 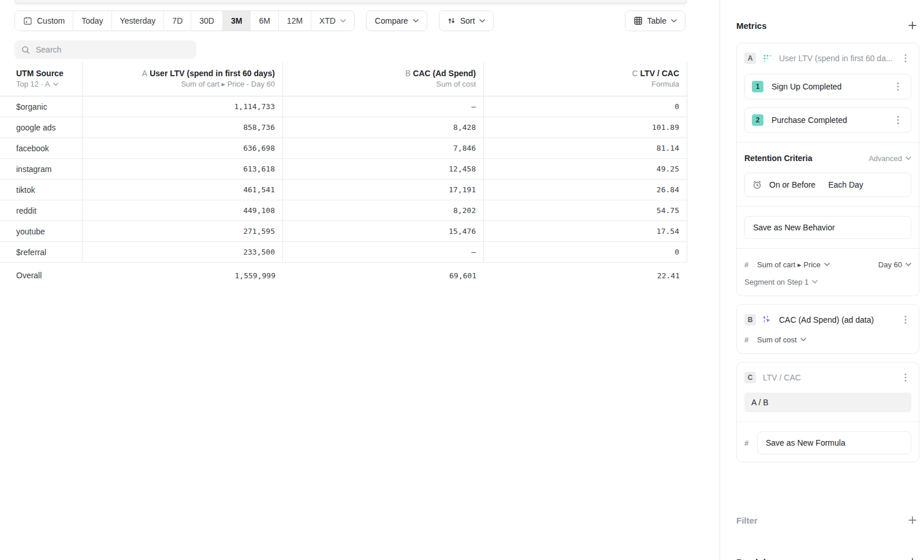 I want to click on view-type-label: Table, so click(x=657, y=21).